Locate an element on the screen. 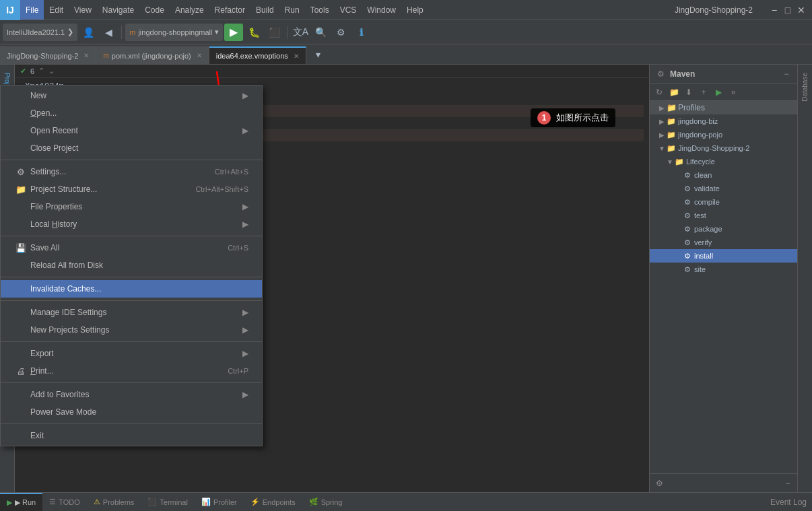  tab-terminal: ⬛ Terminal is located at coordinates (168, 502).